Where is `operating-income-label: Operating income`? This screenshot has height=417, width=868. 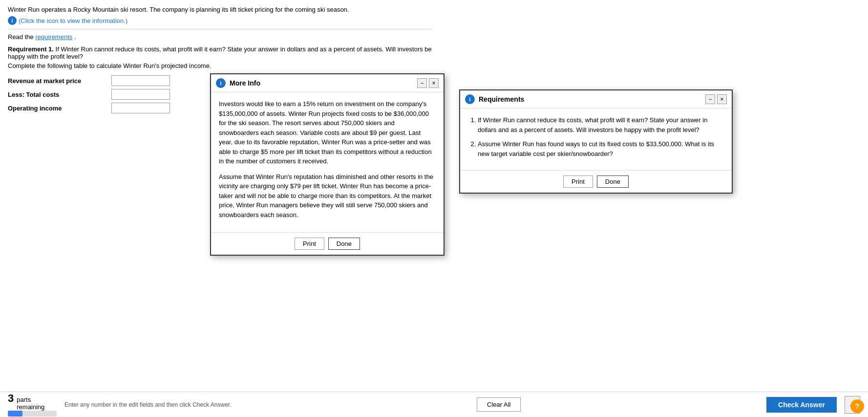
operating-income-label: Operating income is located at coordinates (57, 109).